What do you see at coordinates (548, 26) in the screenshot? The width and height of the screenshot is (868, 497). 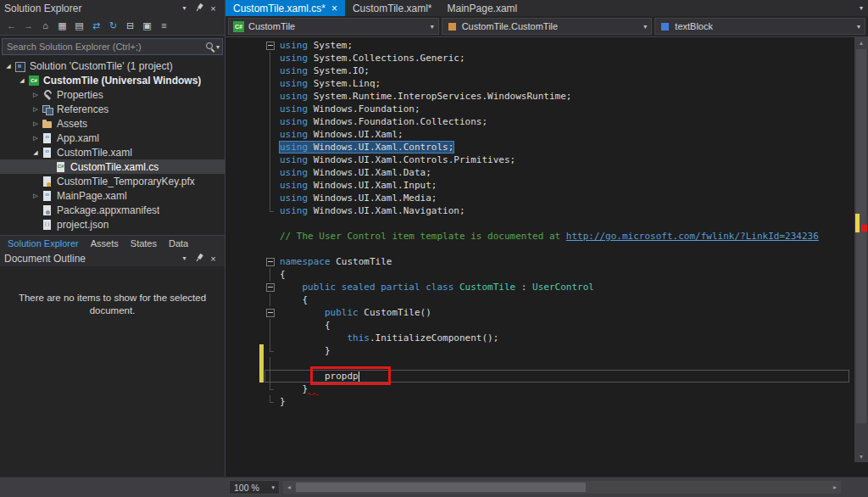 I see `type-dropdown: CustomTile.CustomTile ▾` at bounding box center [548, 26].